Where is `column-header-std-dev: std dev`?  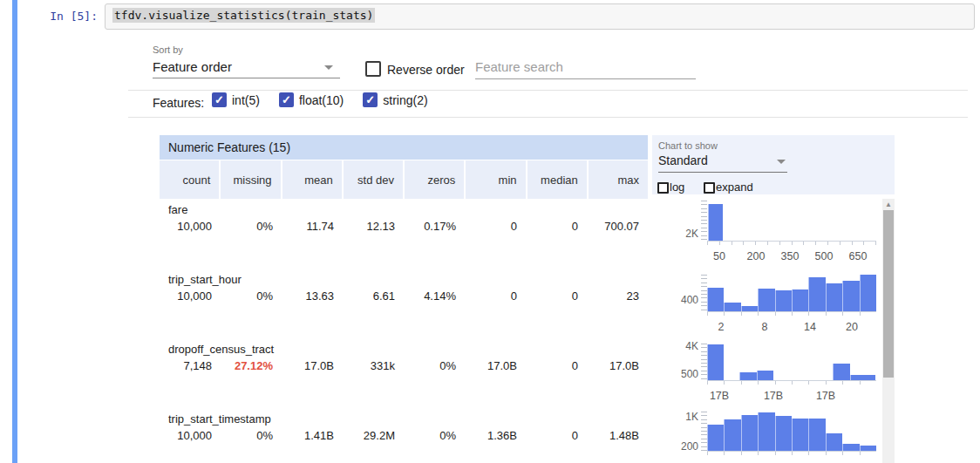
column-header-std-dev: std dev is located at coordinates (373, 180).